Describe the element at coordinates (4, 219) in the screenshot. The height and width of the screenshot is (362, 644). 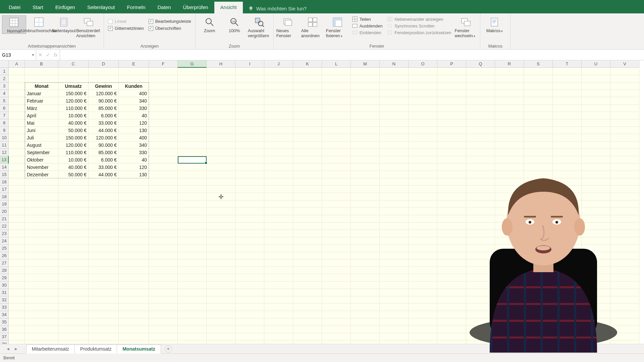
I see `row-header: 21` at that location.